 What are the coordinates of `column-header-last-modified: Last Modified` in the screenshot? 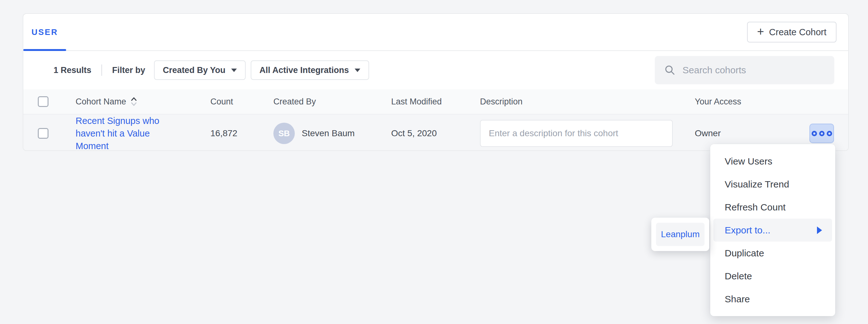 It's located at (435, 102).